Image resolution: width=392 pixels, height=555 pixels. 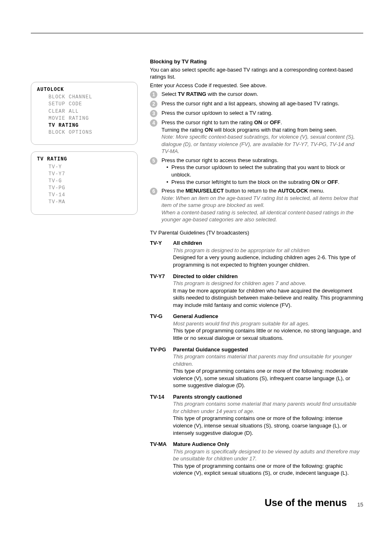 What do you see at coordinates (84, 125) in the screenshot?
I see `menu-item-active: TV RATING` at bounding box center [84, 125].